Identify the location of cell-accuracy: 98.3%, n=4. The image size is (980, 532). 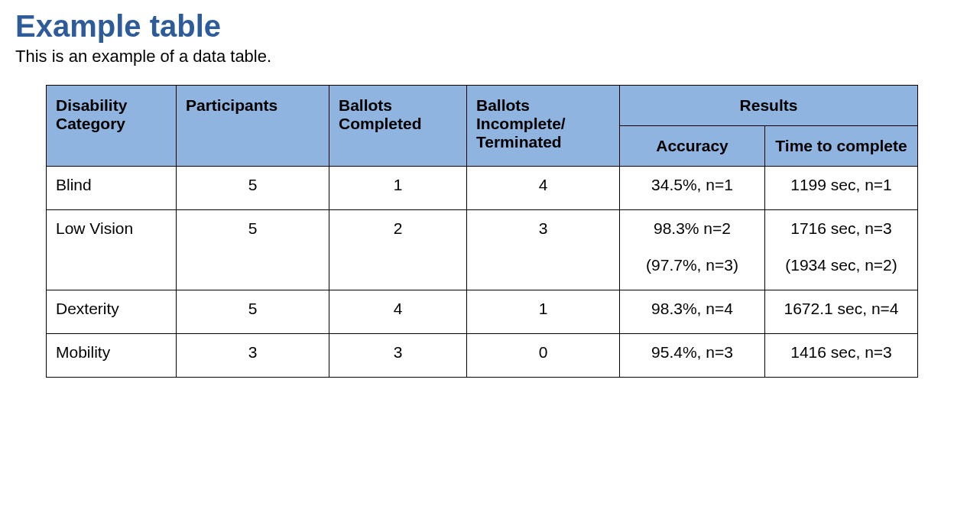
(693, 312).